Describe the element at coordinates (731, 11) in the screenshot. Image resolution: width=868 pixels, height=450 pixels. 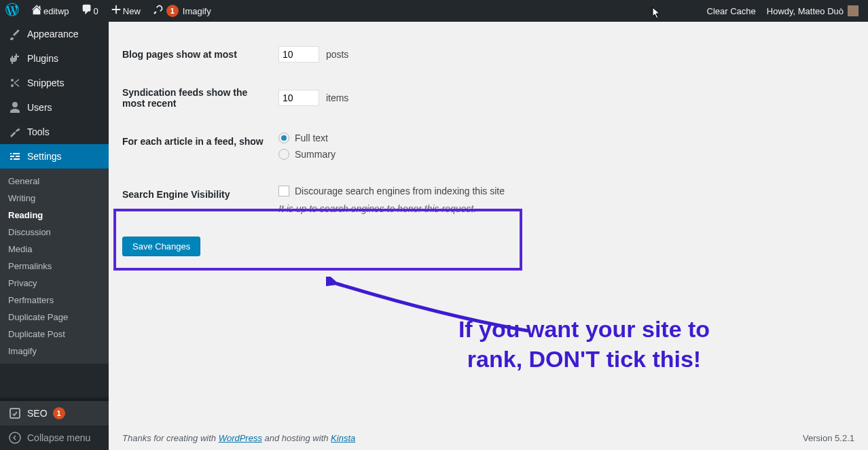
I see `clear-cache-link: Clear Cache` at that location.